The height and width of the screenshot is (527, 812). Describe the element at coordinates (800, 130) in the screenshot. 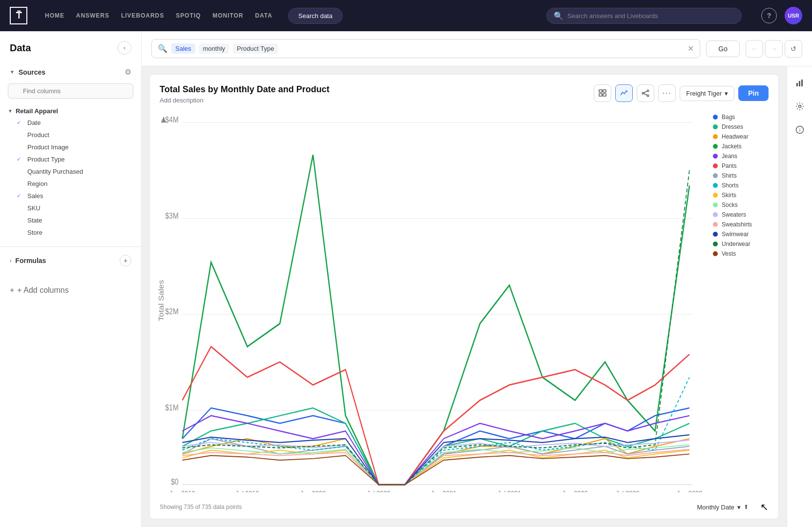

I see `info-icon: i` at that location.